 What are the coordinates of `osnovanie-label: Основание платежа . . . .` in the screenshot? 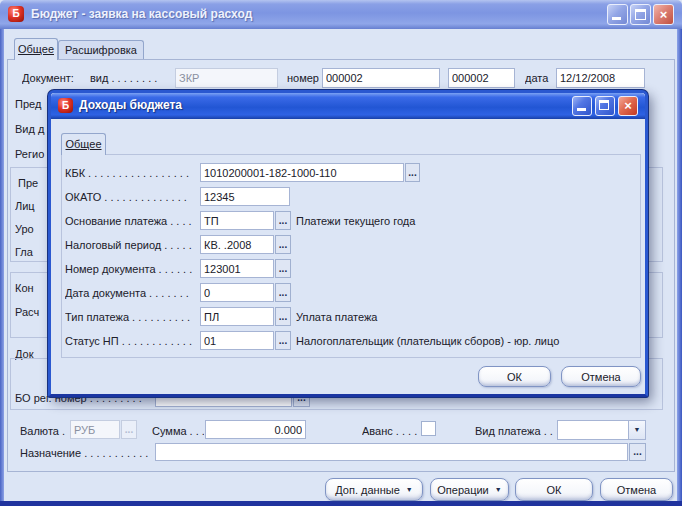 It's located at (132, 221).